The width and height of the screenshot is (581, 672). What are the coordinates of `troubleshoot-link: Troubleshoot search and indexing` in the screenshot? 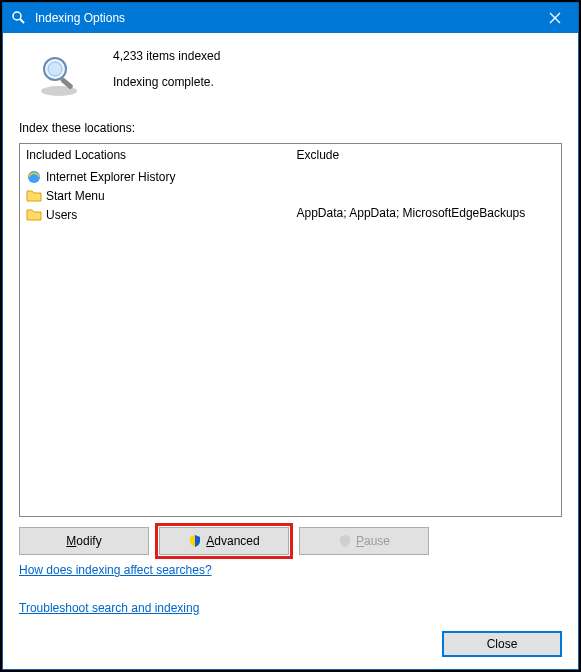 It's located at (290, 608).